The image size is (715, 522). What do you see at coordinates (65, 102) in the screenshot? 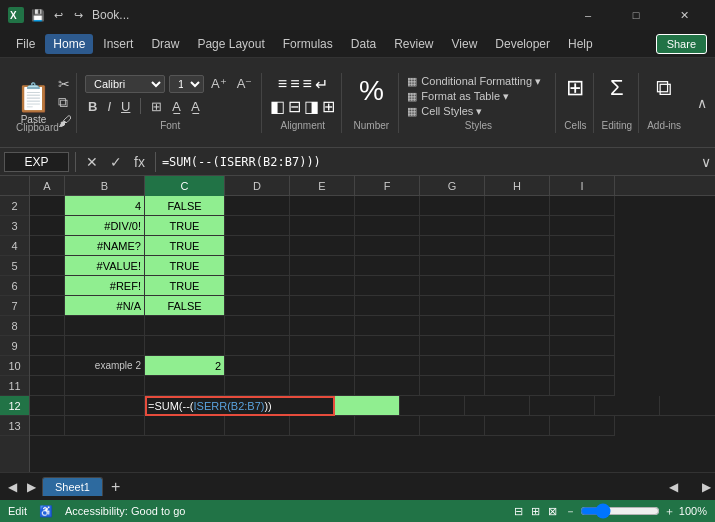
I see `copy-icon: ⧉` at bounding box center [65, 102].